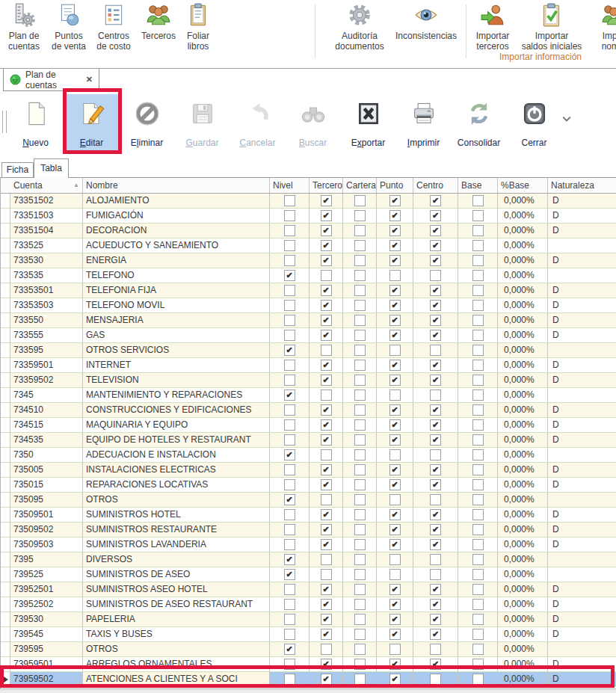 Image resolution: width=616 pixels, height=693 pixels. What do you see at coordinates (308, 605) in the screenshot?
I see `table-row-73952502: 73952502SUMINISTROS DE ASEO RESTAURANT✔✔…` at bounding box center [308, 605].